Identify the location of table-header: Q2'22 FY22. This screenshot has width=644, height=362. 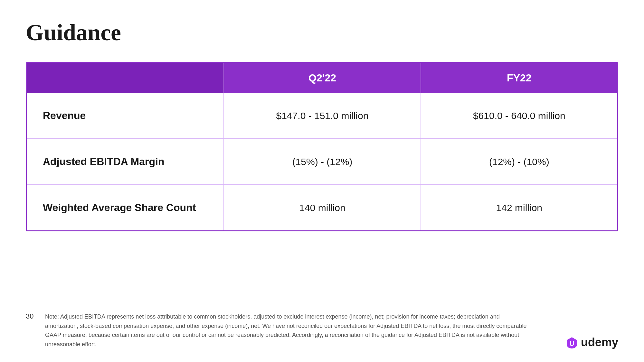
(322, 78).